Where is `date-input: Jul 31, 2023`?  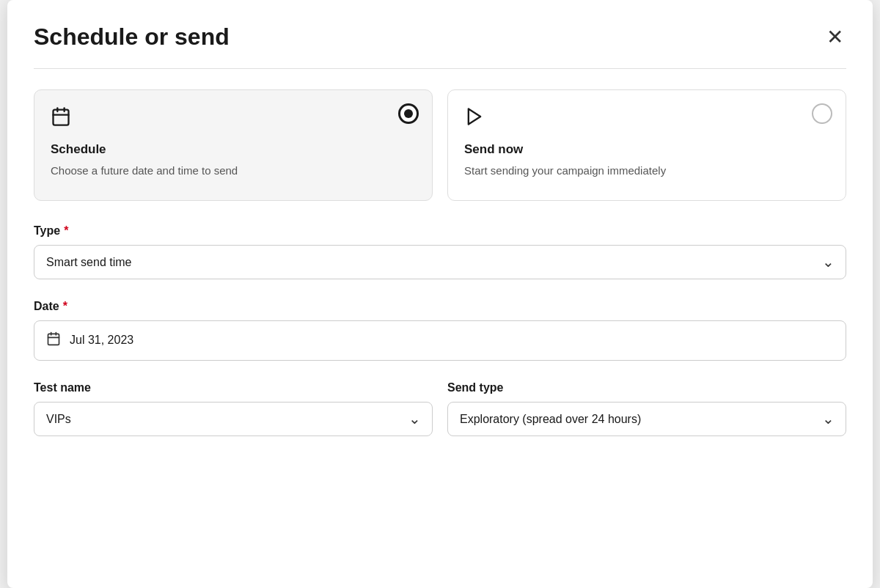 date-input: Jul 31, 2023 is located at coordinates (440, 340).